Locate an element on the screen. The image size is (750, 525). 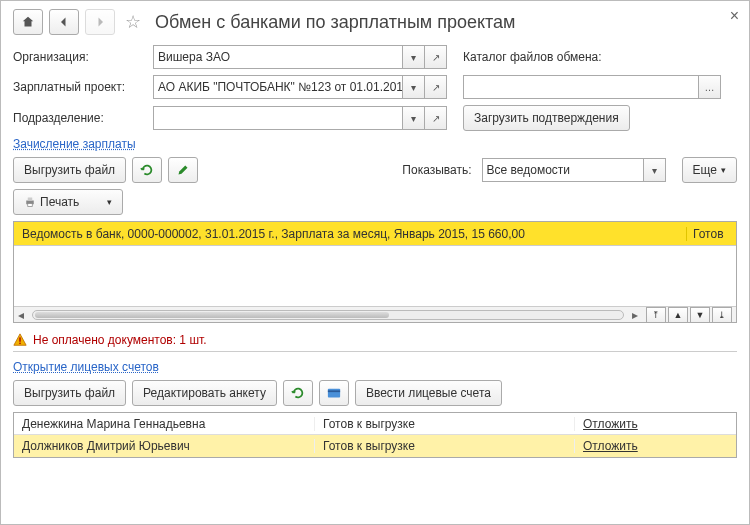
person-name: Денежкина Марина Геннадьевна is located at coordinates (164, 424).